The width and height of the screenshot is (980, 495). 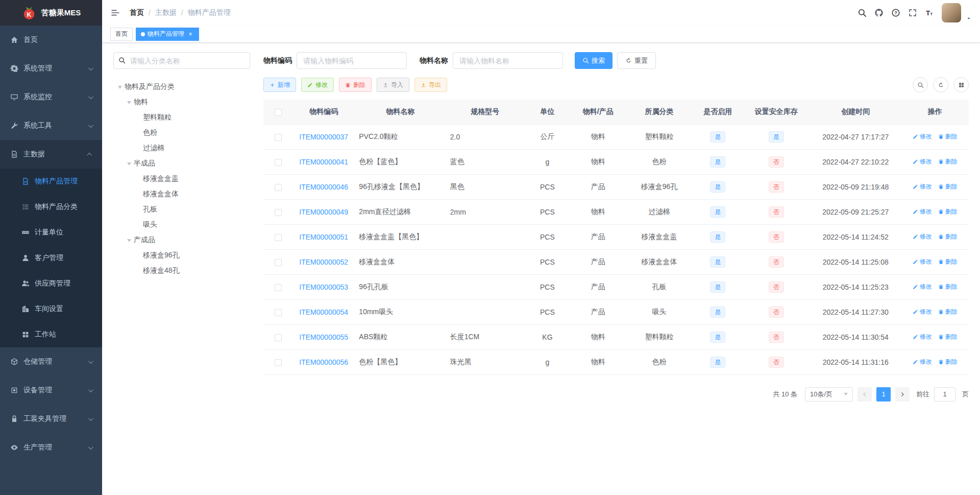 What do you see at coordinates (51, 154) in the screenshot?
I see `sidebar-item: 主数据` at bounding box center [51, 154].